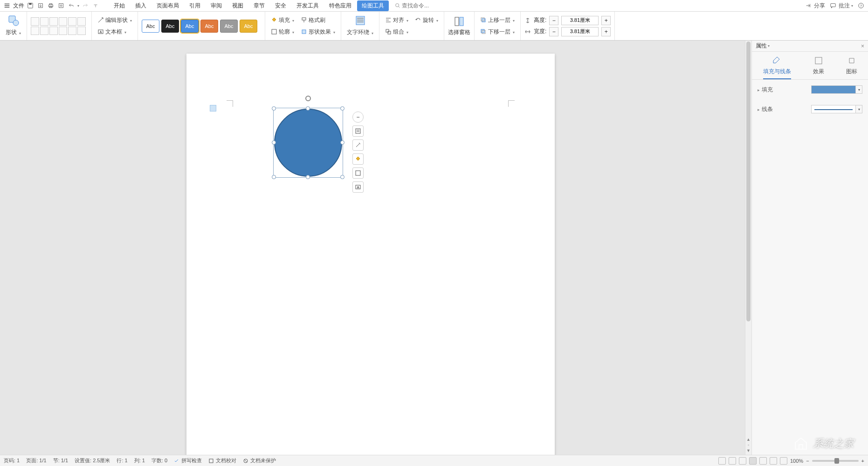  I want to click on float-collapse-button: −, so click(358, 117).